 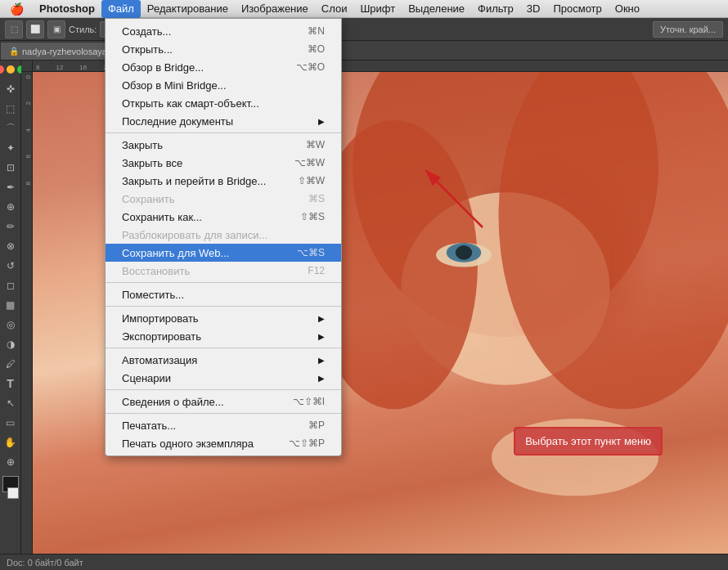 I want to click on history-tool: ↺, so click(x=11, y=266).